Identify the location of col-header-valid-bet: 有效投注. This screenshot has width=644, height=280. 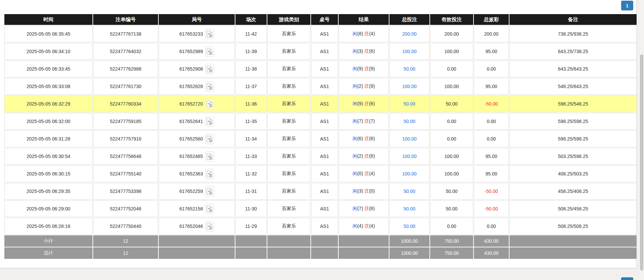
(452, 19).